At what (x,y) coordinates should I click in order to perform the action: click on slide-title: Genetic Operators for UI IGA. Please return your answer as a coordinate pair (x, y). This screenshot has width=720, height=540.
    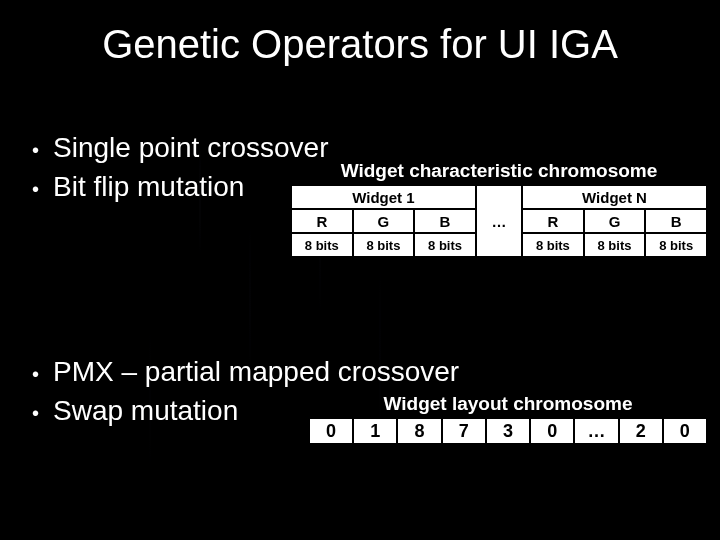
    Looking at the image, I should click on (360, 44).